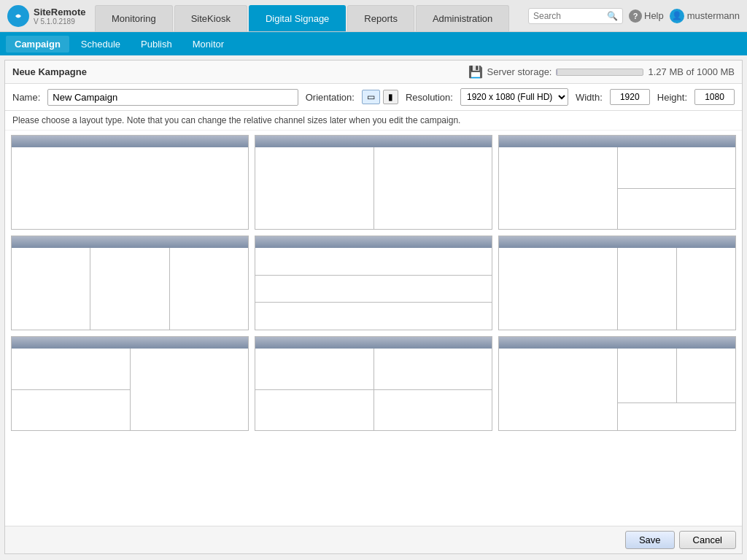 This screenshot has height=560, width=747. I want to click on layout-instruction: Please choose a layout type. Note that y…, so click(374, 121).